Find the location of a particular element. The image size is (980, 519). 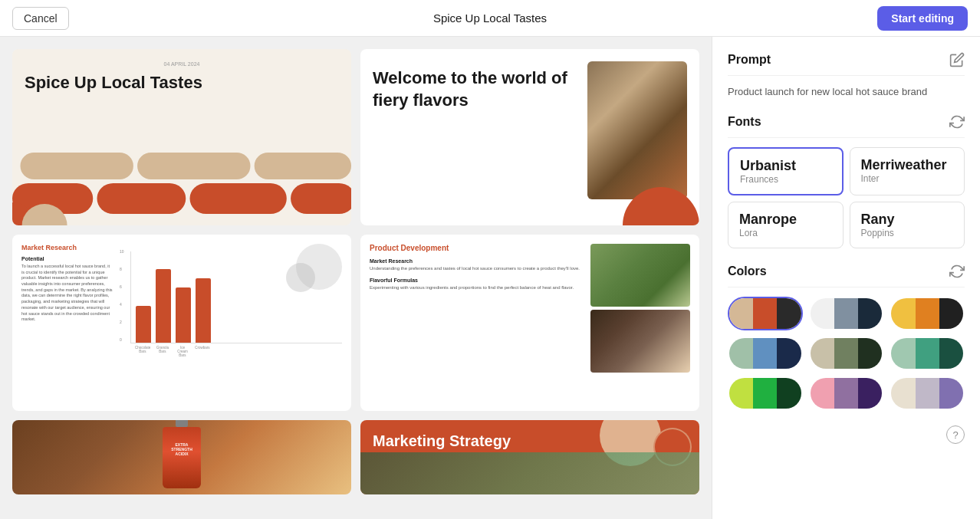

refresh-fonts-icon is located at coordinates (957, 122).